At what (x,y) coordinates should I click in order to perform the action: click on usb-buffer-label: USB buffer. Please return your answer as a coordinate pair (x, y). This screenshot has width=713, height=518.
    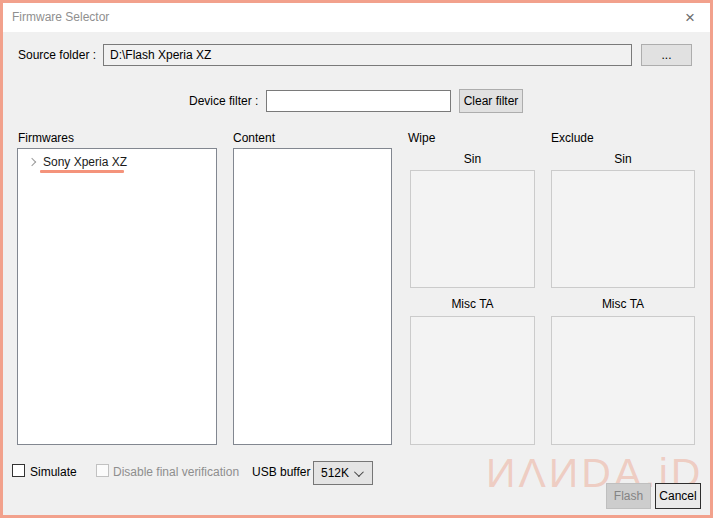
    Looking at the image, I should click on (281, 472).